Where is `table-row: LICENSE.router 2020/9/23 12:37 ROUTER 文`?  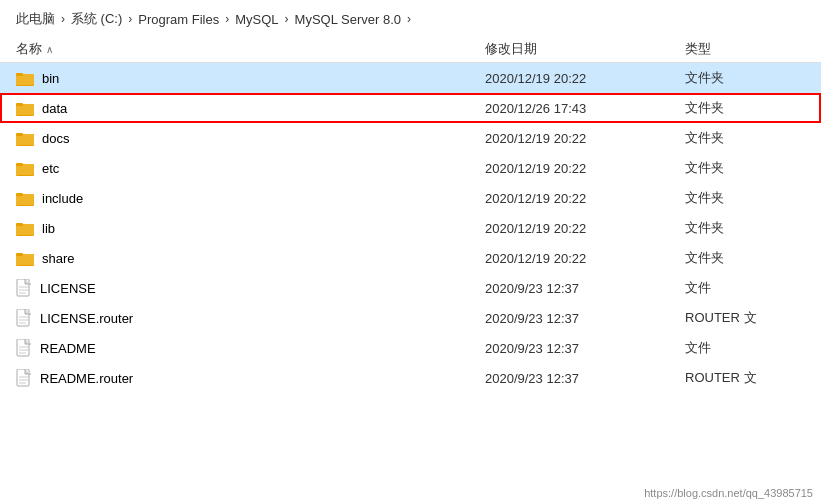
table-row: LICENSE.router 2020/9/23 12:37 ROUTER 文 is located at coordinates (410, 318).